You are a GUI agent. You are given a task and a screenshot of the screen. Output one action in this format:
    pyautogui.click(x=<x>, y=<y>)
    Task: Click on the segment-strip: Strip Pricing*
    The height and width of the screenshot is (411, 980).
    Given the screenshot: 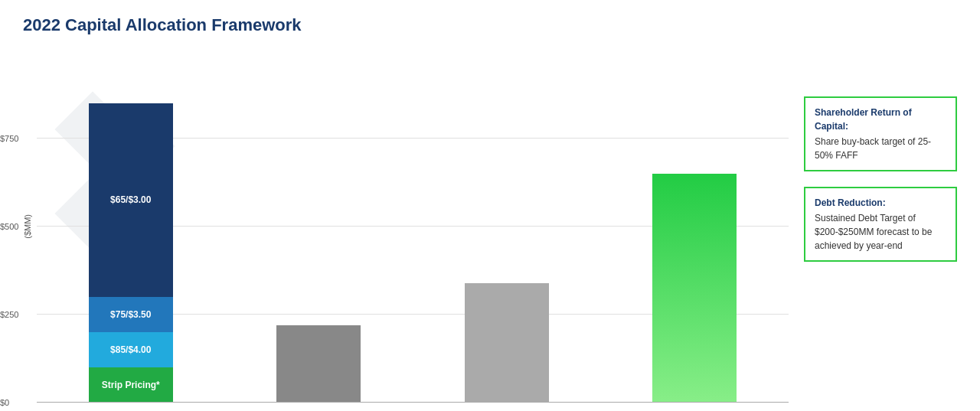 What is the action you would take?
    pyautogui.click(x=131, y=385)
    